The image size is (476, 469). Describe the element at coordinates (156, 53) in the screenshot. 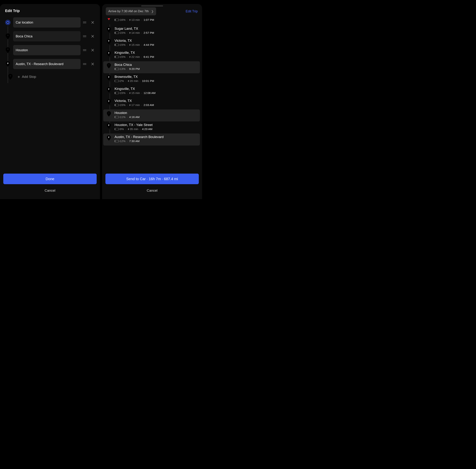

I see `stop-title: Kingsville, TX` at that location.